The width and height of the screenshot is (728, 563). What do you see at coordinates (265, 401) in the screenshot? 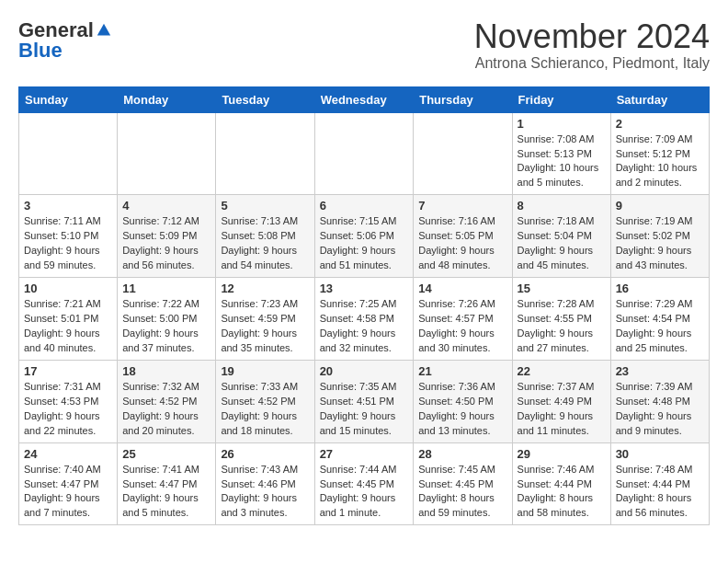
I see `table-row: 19Sunrise: 7:33 AM Sunset: 4:52 PM Dayli…` at bounding box center [265, 401].